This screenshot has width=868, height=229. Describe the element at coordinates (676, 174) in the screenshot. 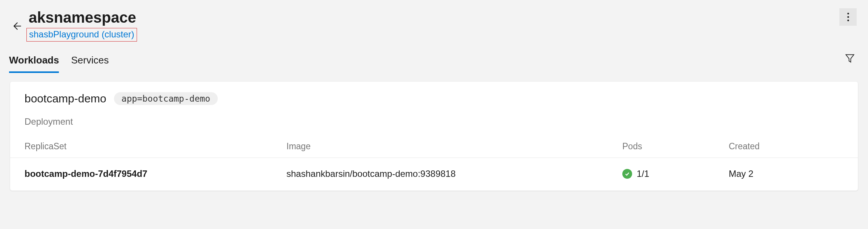

I see `cell-pods: 1/1` at that location.